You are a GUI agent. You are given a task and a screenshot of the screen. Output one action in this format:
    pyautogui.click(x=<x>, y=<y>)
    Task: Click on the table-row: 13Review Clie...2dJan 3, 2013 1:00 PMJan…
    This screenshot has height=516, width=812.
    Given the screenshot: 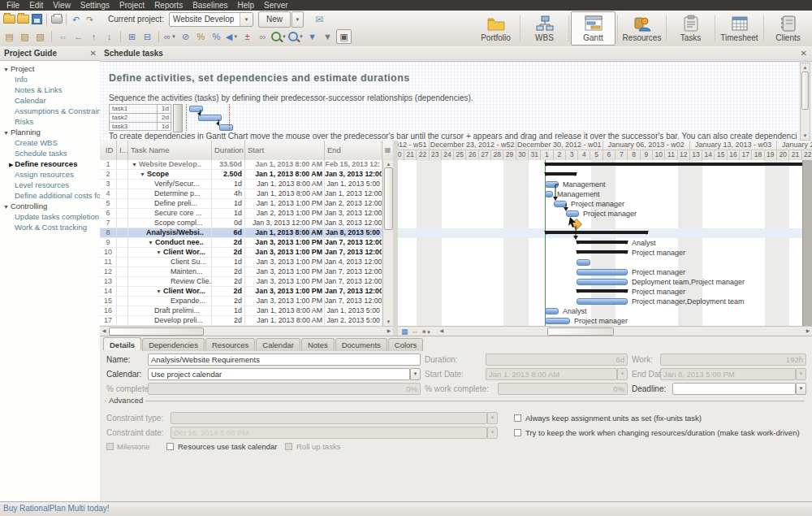 What is the action you would take?
    pyautogui.click(x=241, y=282)
    